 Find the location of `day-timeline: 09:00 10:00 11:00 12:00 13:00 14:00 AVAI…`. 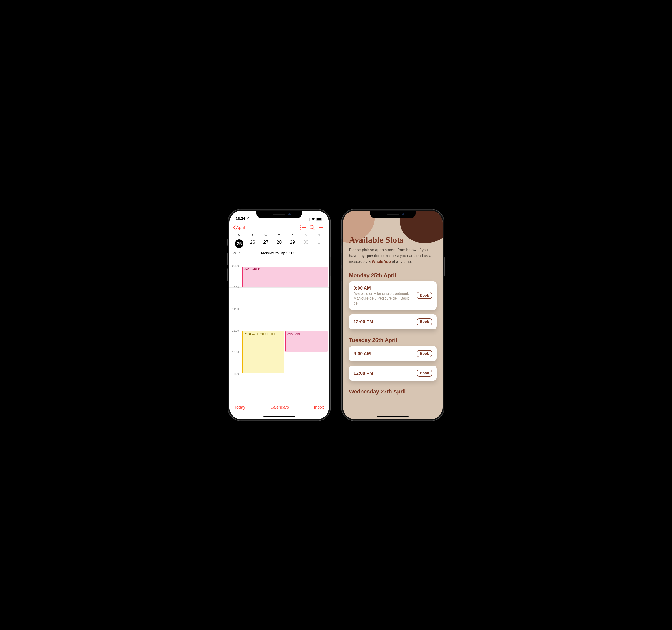

day-timeline: 09:00 10:00 11:00 12:00 13:00 14:00 AVAI… is located at coordinates (279, 324).